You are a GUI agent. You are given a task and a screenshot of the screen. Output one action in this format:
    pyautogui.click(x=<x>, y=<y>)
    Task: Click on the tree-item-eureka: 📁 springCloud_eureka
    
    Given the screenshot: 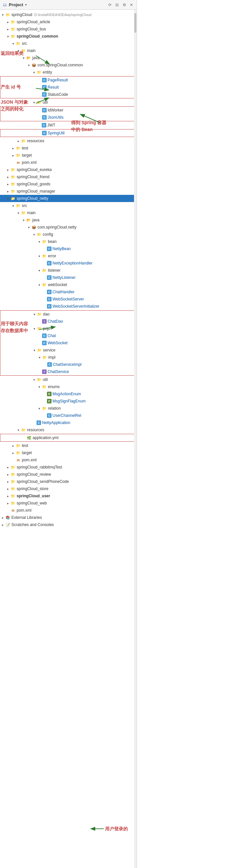 What is the action you would take?
    pyautogui.click(x=68, y=170)
    